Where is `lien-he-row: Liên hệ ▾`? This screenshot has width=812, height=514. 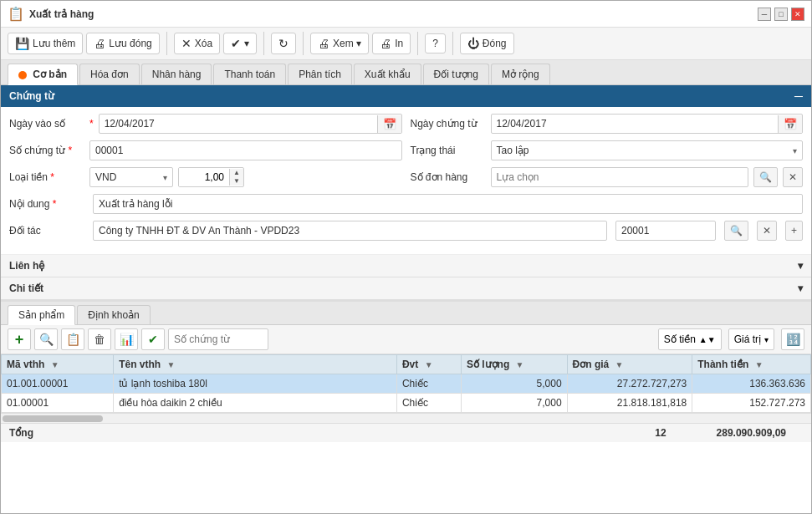
lien-he-row: Liên hệ ▾ is located at coordinates (406, 266).